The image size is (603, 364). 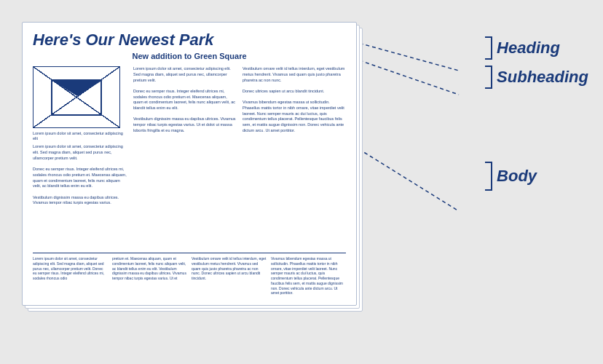 I want to click on newspaper-col-middle: Lorem ipsum dolor sit amet, consectetur …, so click(x=185, y=157).